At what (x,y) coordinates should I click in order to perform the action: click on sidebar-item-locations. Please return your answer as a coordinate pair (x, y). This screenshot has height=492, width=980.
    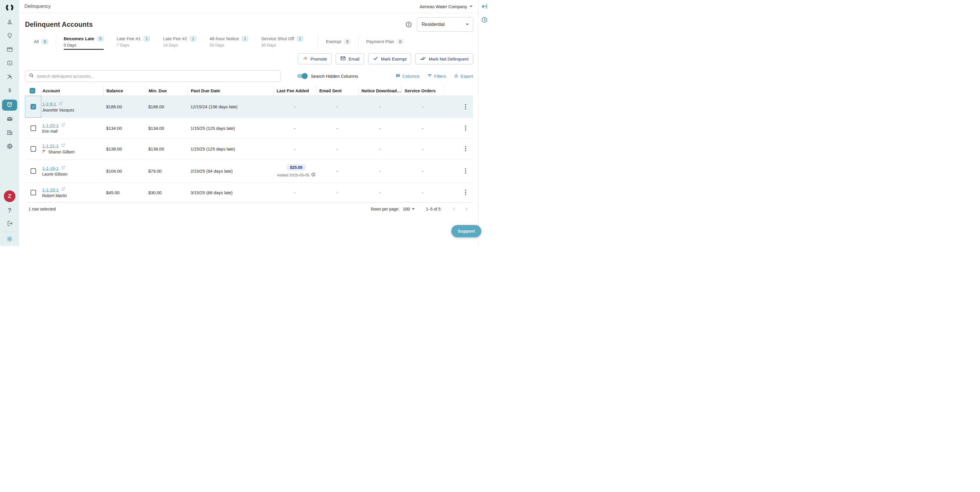
    Looking at the image, I should click on (10, 36).